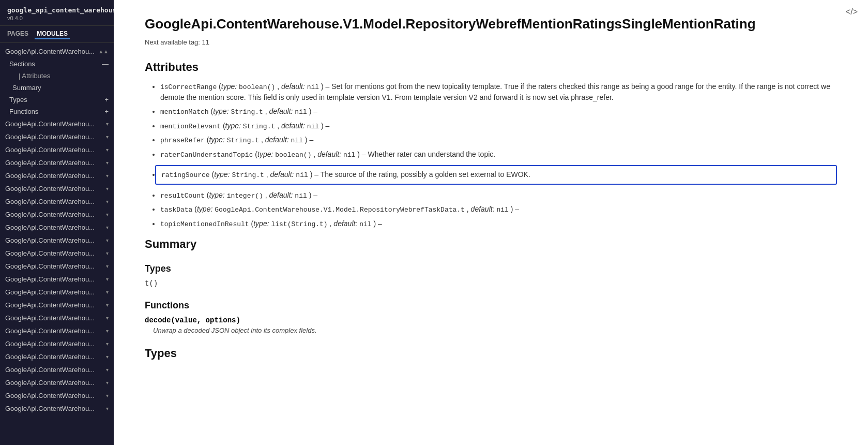 This screenshot has height=445, width=868. What do you see at coordinates (57, 344) in the screenshot?
I see `sidebar-module-17: GoogleApi.ContentWarehou... ▾` at bounding box center [57, 344].